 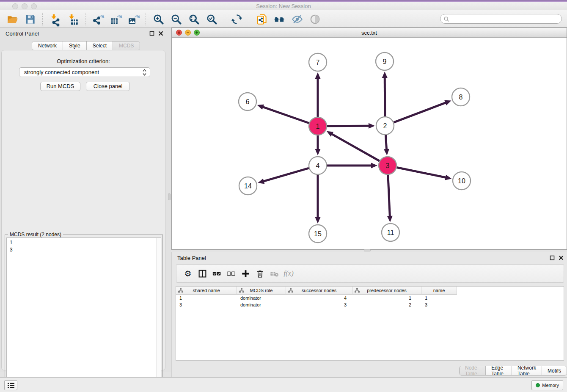 What do you see at coordinates (74, 46) in the screenshot?
I see `tab-label: Style` at bounding box center [74, 46].